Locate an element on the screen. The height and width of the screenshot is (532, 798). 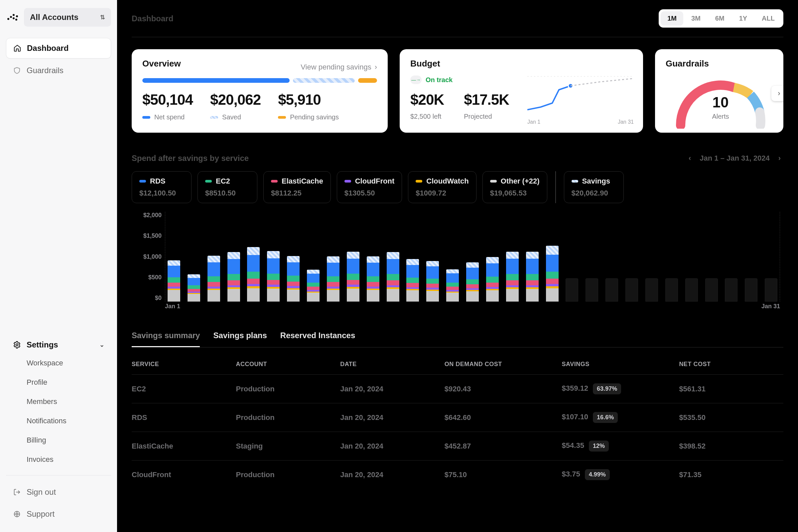
table-header: SAVINGS is located at coordinates (621, 364).